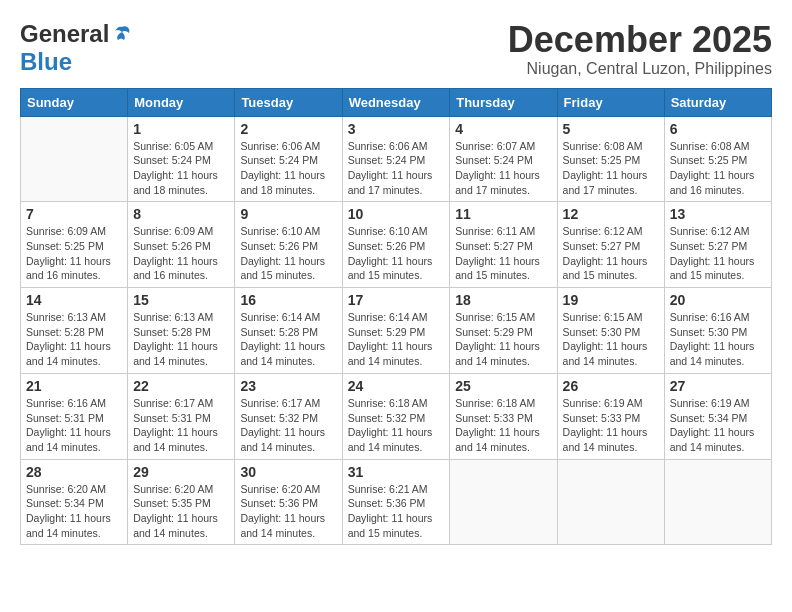 Image resolution: width=792 pixels, height=612 pixels. I want to click on calendar-cell: 14Sunrise: 6:13 AMSunset: 5:28 PMDayligh…, so click(74, 331).